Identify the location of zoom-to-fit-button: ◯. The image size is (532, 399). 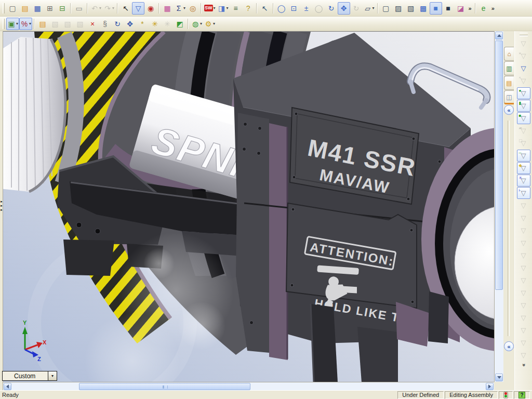
(282, 8).